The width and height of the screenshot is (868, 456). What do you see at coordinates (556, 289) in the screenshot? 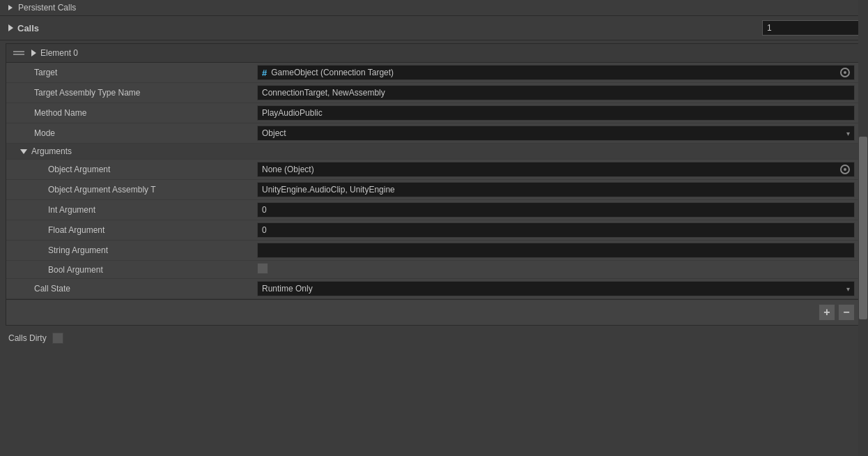
I see `call-state-value-container: Runtime Only ▾` at bounding box center [556, 289].